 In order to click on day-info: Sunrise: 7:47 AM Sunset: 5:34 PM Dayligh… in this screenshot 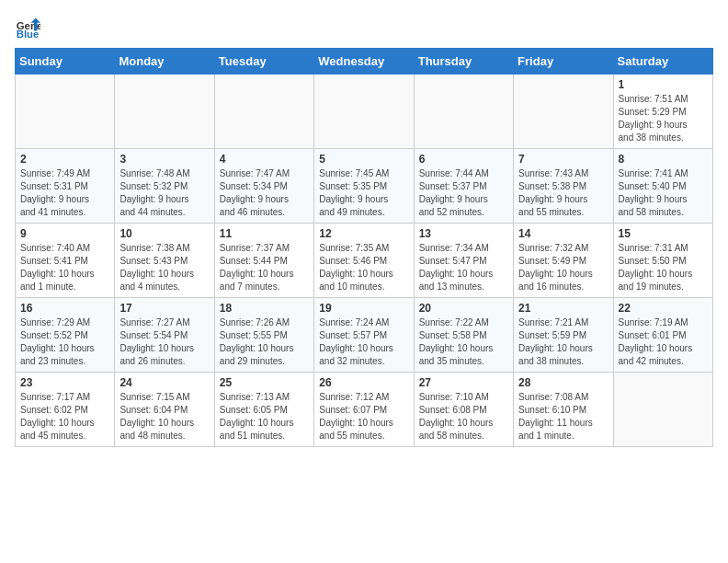, I will do `click(265, 193)`.